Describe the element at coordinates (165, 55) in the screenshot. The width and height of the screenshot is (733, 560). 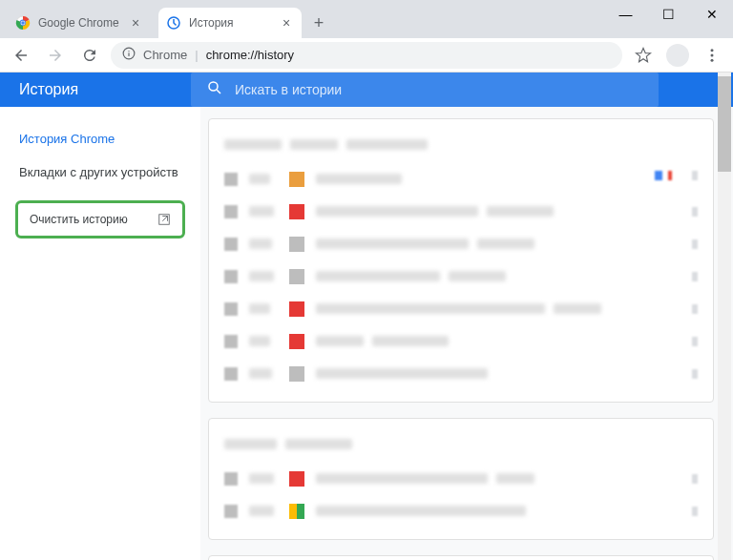
I see `url-secure-label: Chrome` at that location.